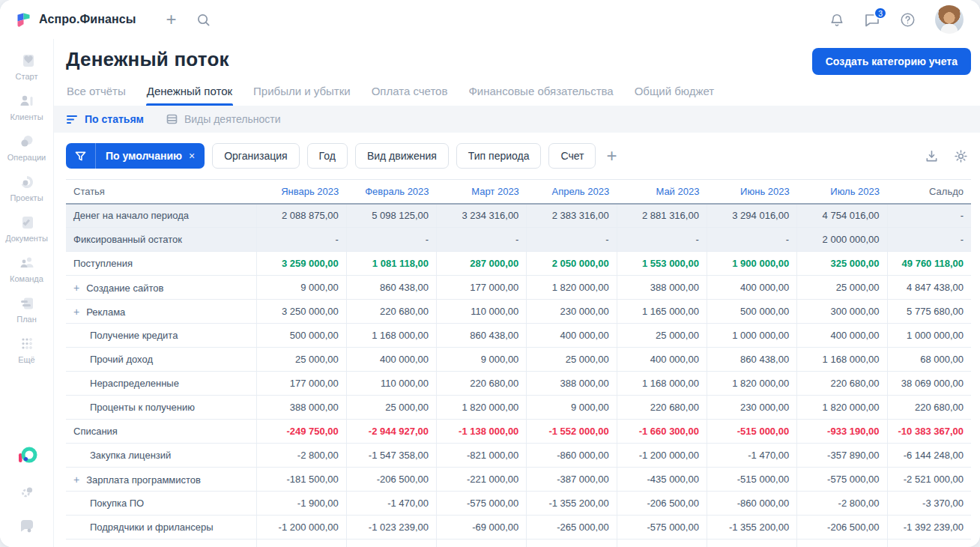 This screenshot has height=547, width=980. I want to click on sidebar-item-label: План, so click(27, 319).